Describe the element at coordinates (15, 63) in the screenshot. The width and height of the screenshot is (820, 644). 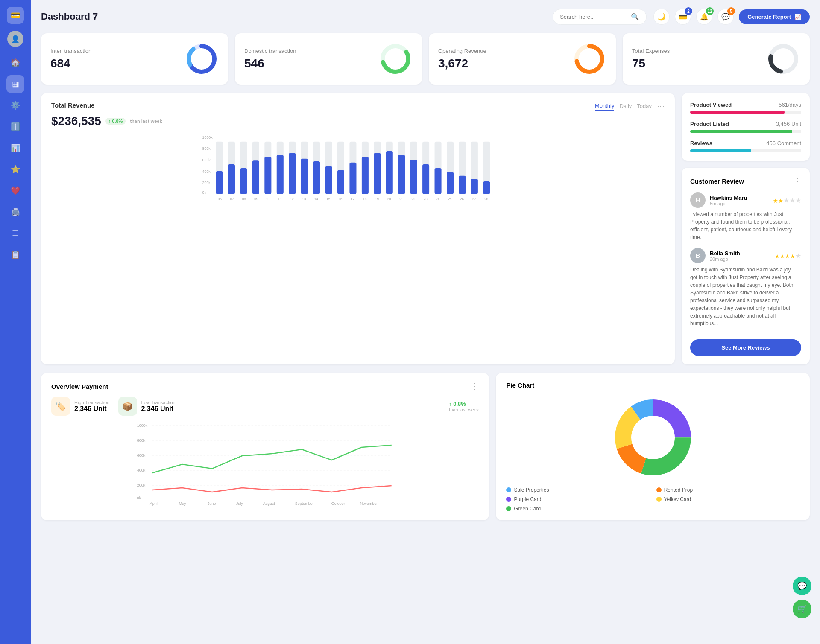
I see `sidebar-item-home: 🏠` at that location.